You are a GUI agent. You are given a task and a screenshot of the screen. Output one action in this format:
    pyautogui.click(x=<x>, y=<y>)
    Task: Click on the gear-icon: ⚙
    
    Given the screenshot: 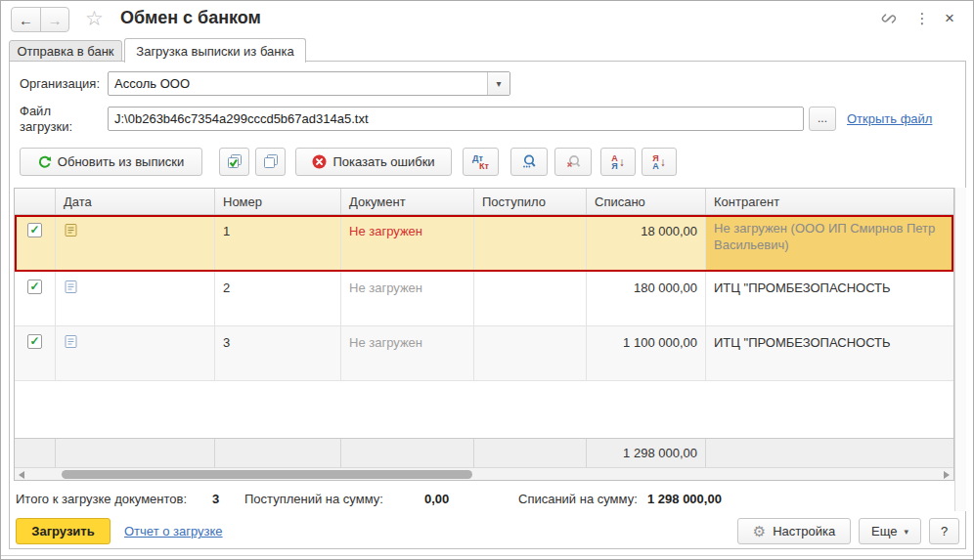 What is the action you would take?
    pyautogui.click(x=759, y=532)
    